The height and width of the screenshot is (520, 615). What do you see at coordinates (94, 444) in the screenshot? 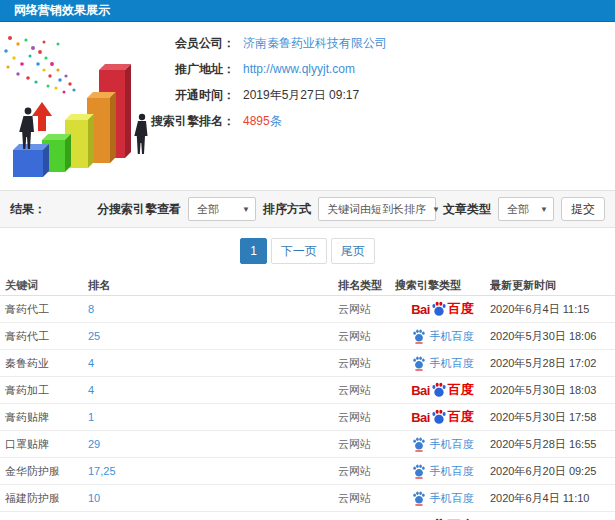
I see `rank-link: 29` at bounding box center [94, 444].